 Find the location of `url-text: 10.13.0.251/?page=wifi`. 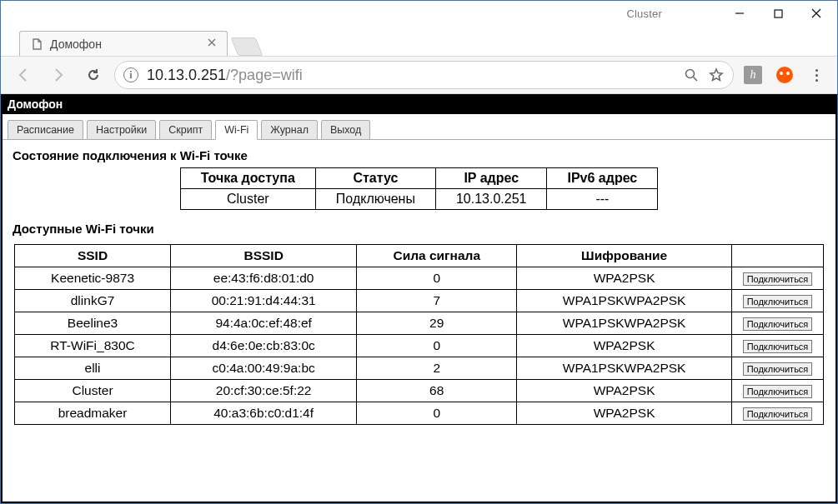

url-text: 10.13.0.251/?page=wifi is located at coordinates (410, 75).